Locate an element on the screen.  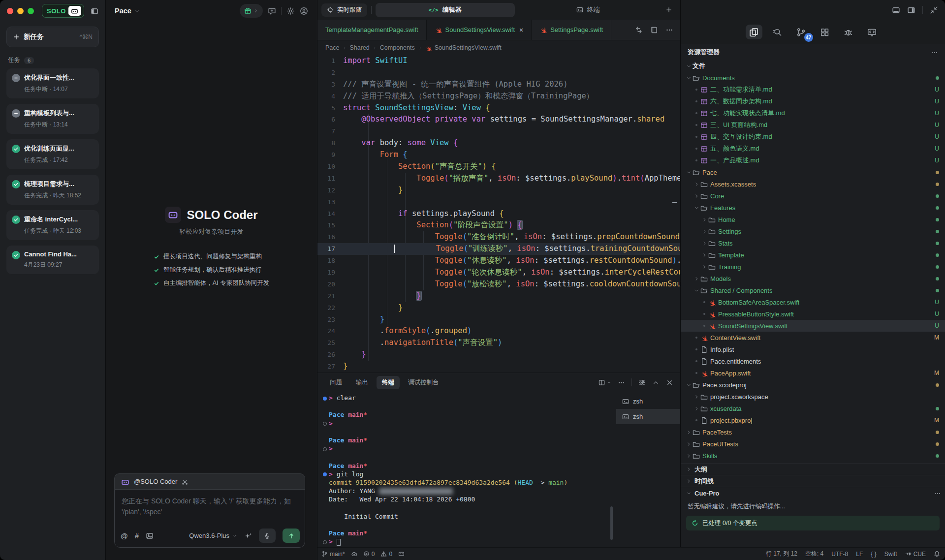
chat-input is located at coordinates (210, 510).